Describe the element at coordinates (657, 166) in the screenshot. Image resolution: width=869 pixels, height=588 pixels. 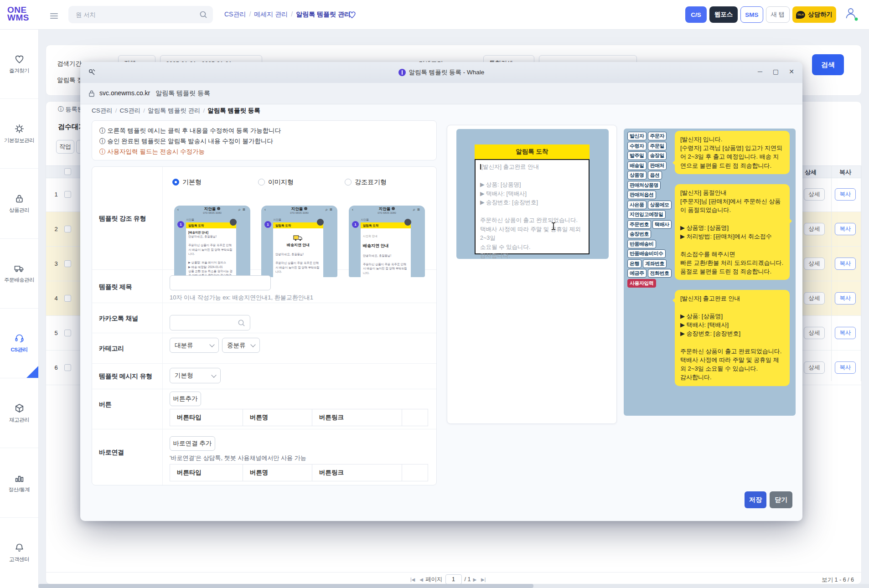
I see `variable-tag: 판매처` at that location.